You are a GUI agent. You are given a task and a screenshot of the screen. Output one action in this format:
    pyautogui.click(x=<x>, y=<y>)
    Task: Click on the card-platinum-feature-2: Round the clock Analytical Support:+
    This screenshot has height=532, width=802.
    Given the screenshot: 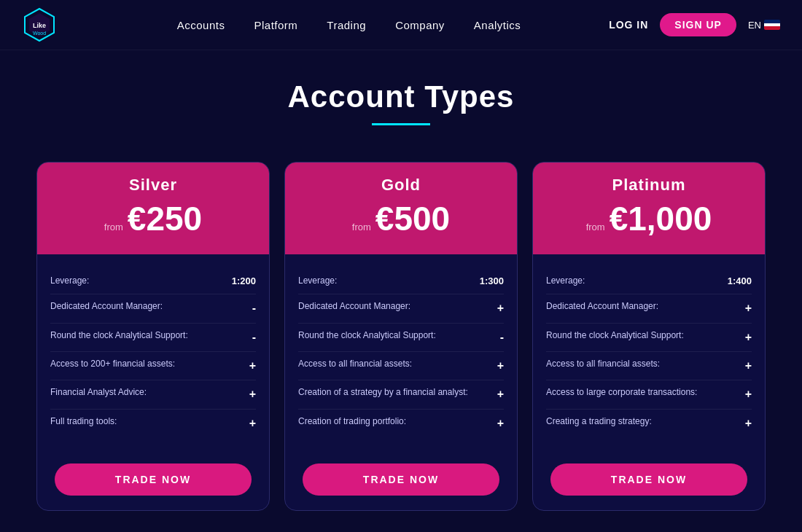 What is the action you would take?
    pyautogui.click(x=649, y=338)
    